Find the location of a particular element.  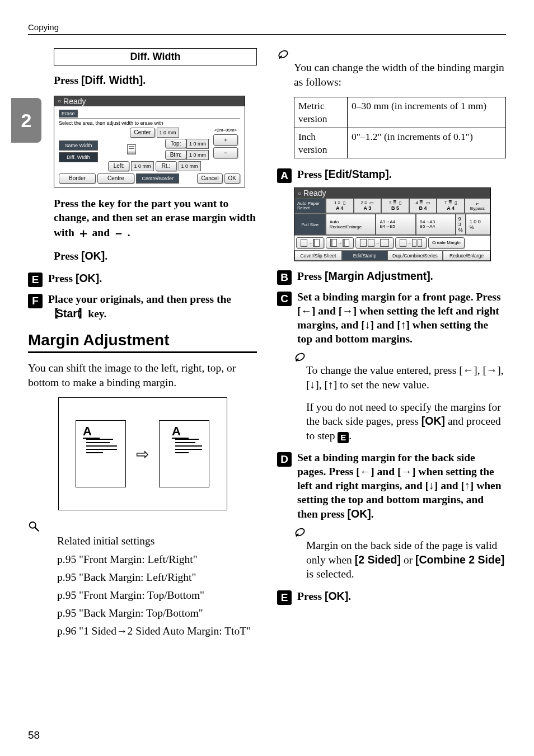

table-cell: Metric version is located at coordinates (321, 113).